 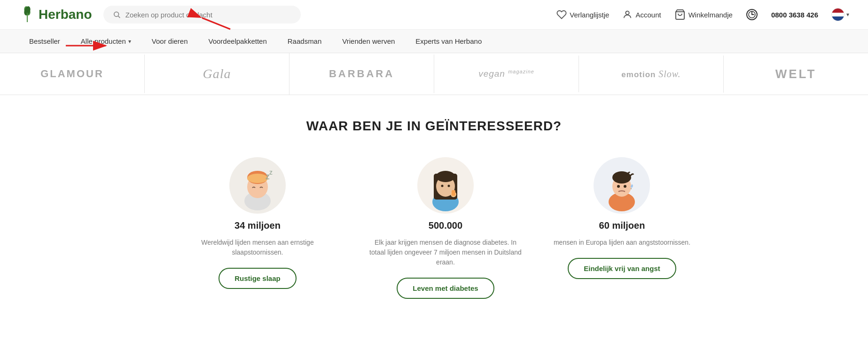 What do you see at coordinates (622, 243) in the screenshot?
I see `card-anxiety-desc: mensen in Europa lijden aan angststoorni…` at bounding box center [622, 243].